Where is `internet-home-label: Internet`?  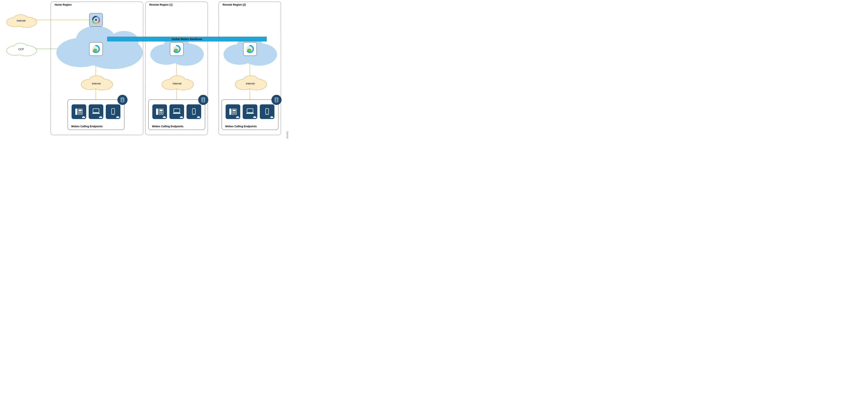
internet-home-label: Internet is located at coordinates (96, 84).